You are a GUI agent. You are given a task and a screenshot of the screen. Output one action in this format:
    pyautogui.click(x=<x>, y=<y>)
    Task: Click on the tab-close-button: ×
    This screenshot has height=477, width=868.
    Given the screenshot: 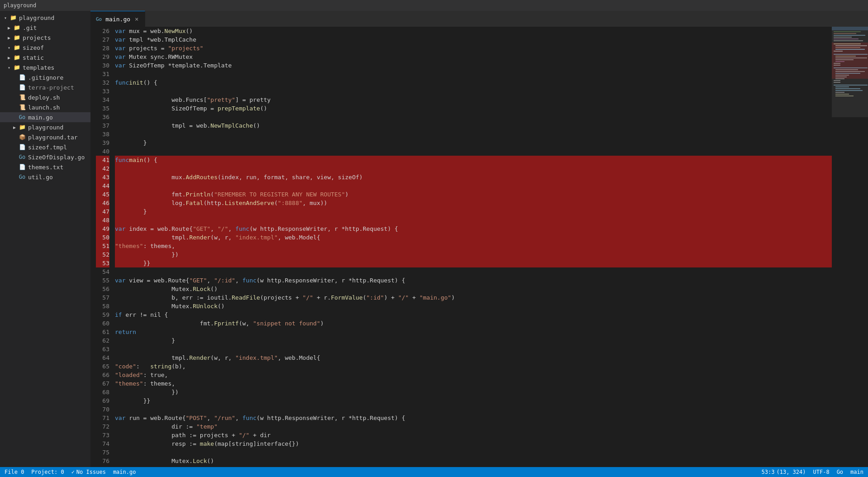 What is the action you would take?
    pyautogui.click(x=137, y=19)
    